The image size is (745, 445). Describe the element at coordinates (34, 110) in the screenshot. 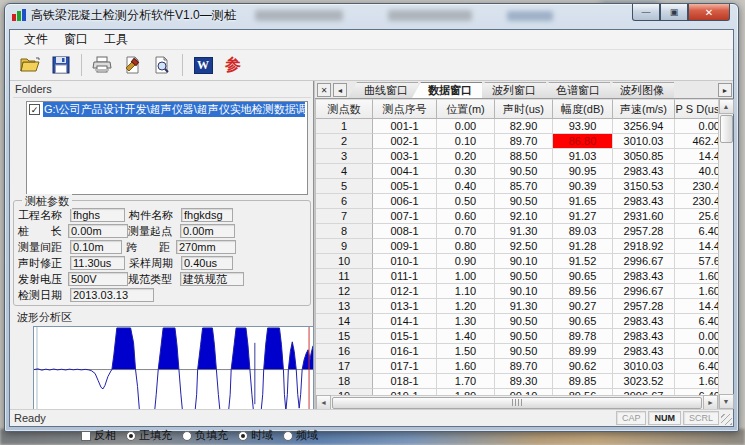

I see `folder-checkbox: ✓` at that location.